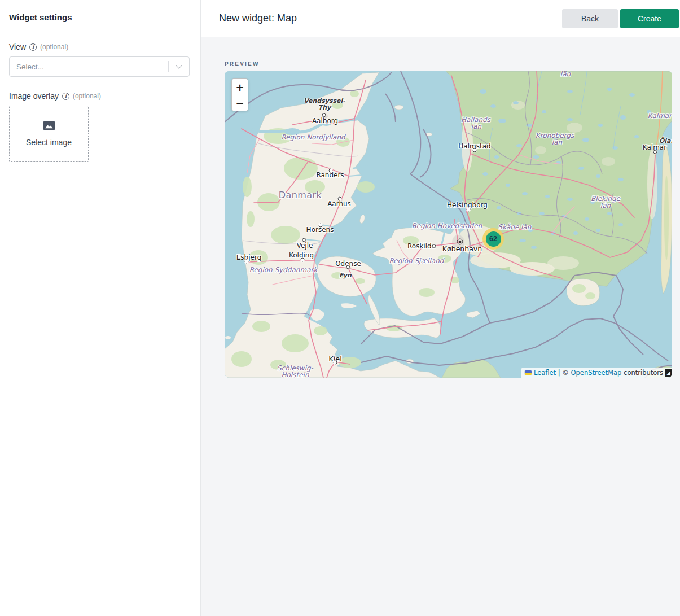 This screenshot has width=680, height=616. I want to click on view-select-placeholder: Select..., so click(89, 67).